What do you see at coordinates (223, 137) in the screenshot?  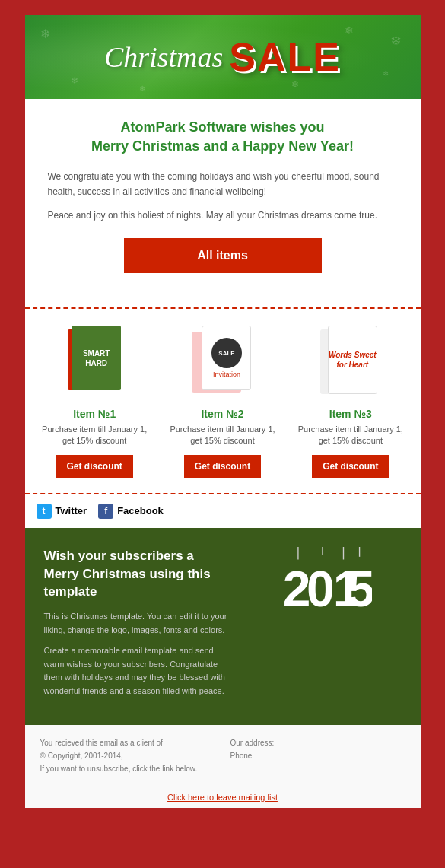 I see `greeting-title: AtomPark Software wishes you Merry Chris…` at bounding box center [223, 137].